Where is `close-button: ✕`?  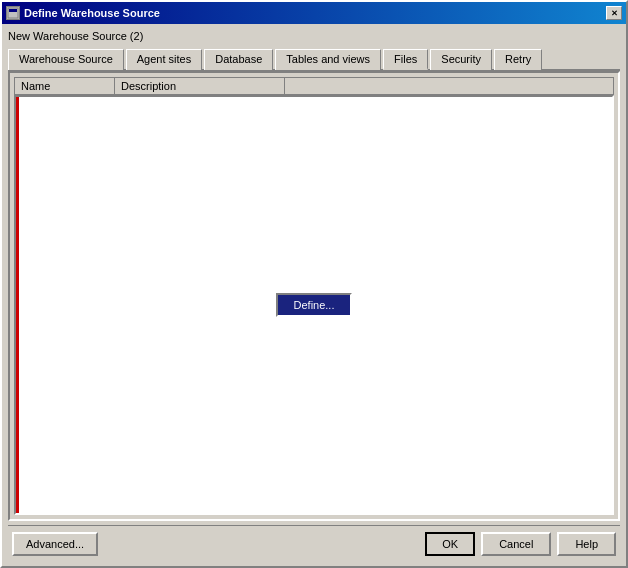 close-button: ✕ is located at coordinates (614, 13).